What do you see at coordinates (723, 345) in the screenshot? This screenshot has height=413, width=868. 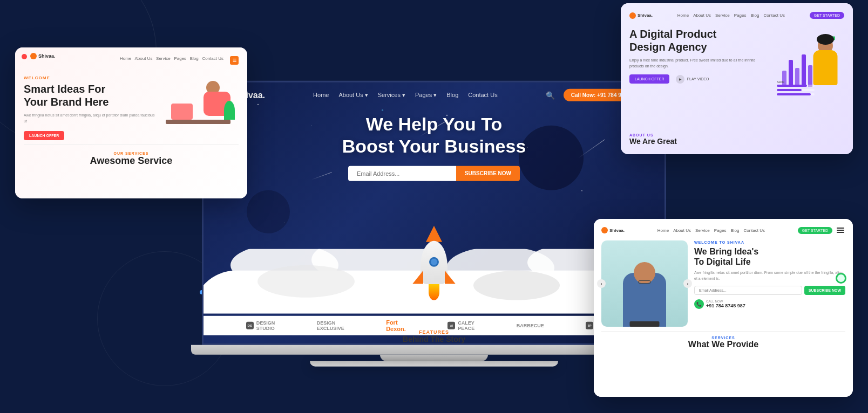 I see `card3-services-title: What We Provide` at bounding box center [723, 345].